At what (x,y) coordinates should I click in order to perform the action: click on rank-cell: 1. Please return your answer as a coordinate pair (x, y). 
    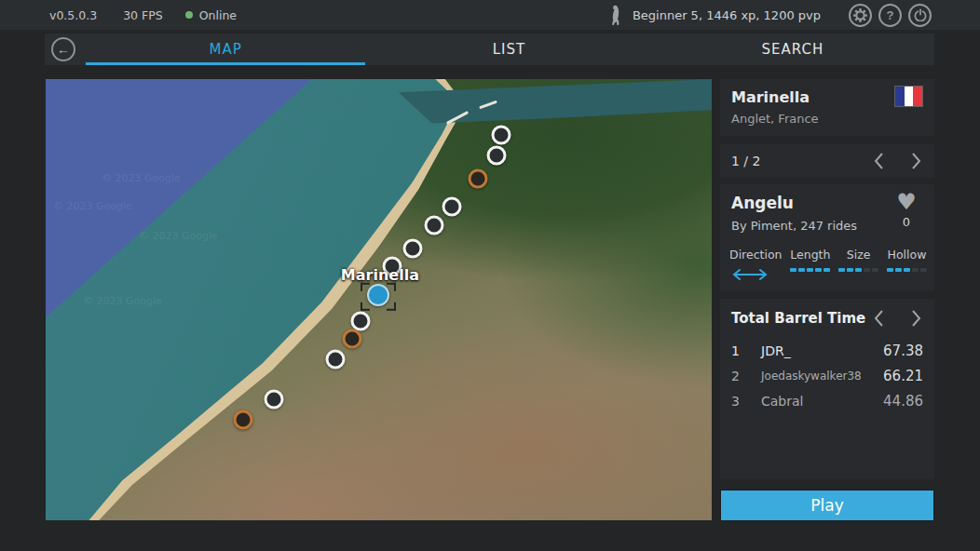
    Looking at the image, I should click on (746, 351).